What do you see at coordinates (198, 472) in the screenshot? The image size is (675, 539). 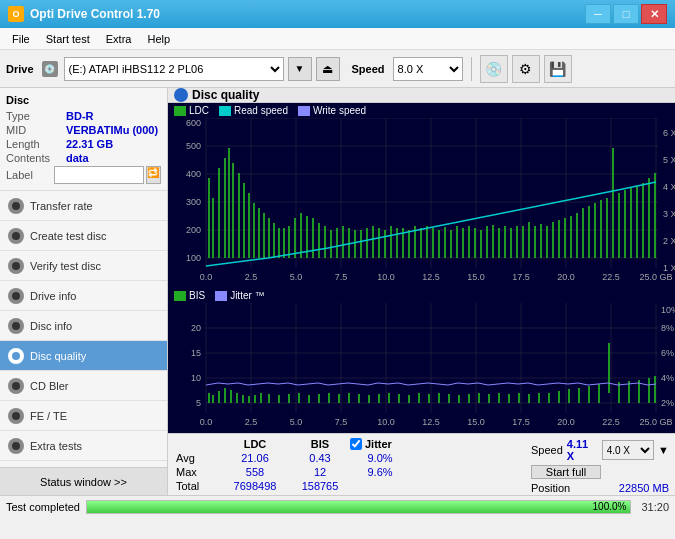 I see `stats-max-label: Max` at bounding box center [198, 472].